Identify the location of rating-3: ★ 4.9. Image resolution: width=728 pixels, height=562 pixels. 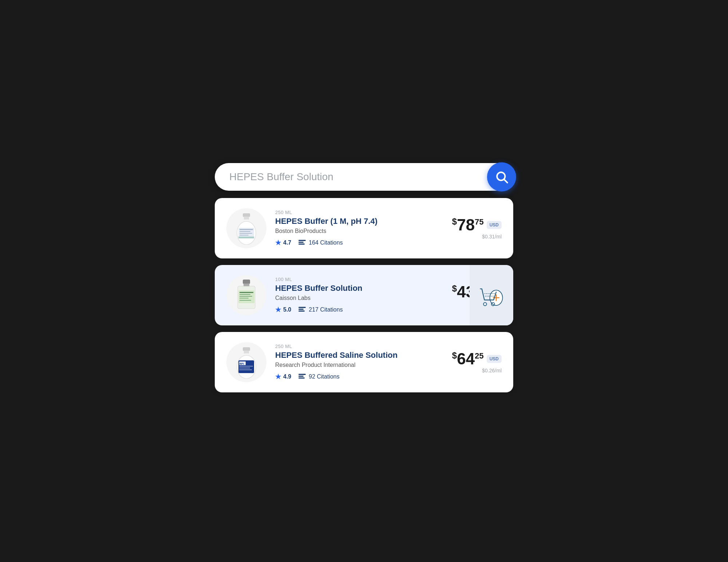
(283, 377).